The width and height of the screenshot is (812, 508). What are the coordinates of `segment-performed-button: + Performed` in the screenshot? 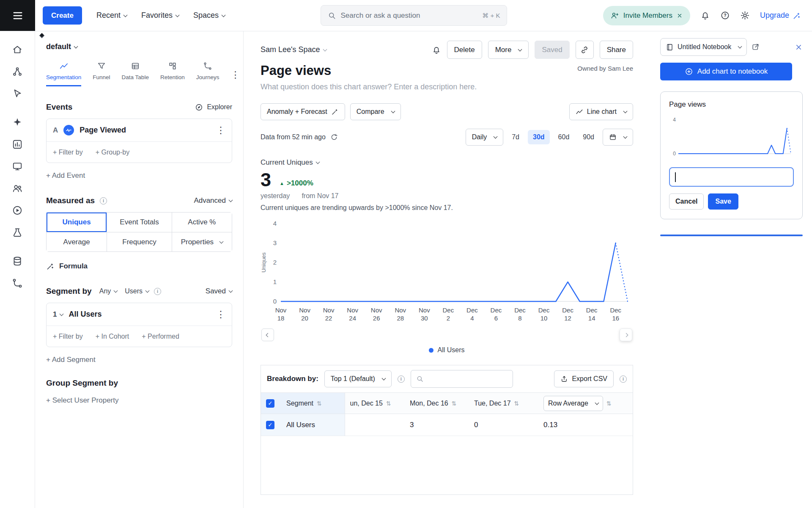 It's located at (160, 337).